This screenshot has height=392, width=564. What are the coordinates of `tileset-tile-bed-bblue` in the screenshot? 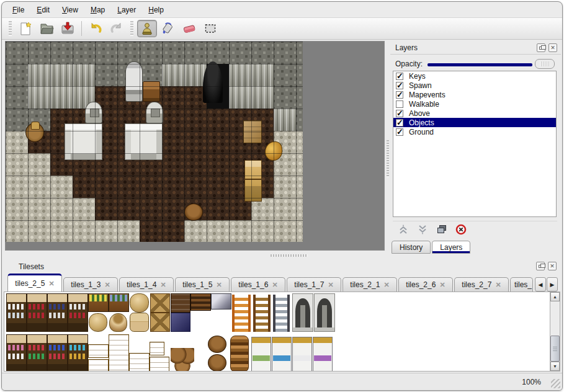 It's located at (282, 354).